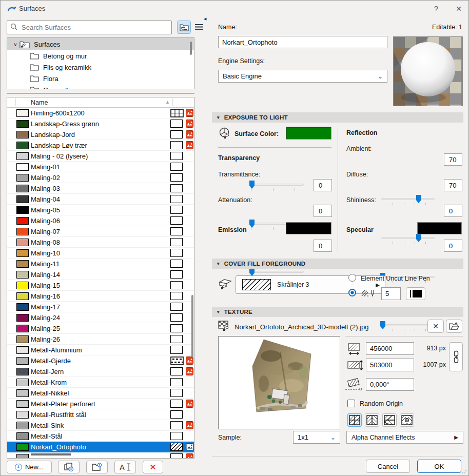 The width and height of the screenshot is (469, 476). What do you see at coordinates (309, 228) in the screenshot?
I see `emission-color-swatch` at bounding box center [309, 228].